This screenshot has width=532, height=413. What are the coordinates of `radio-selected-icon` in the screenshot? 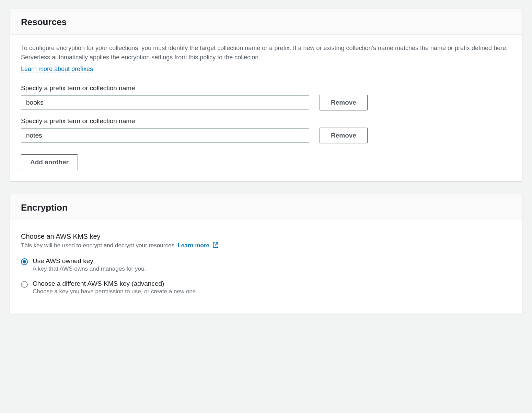 It's located at (24, 262).